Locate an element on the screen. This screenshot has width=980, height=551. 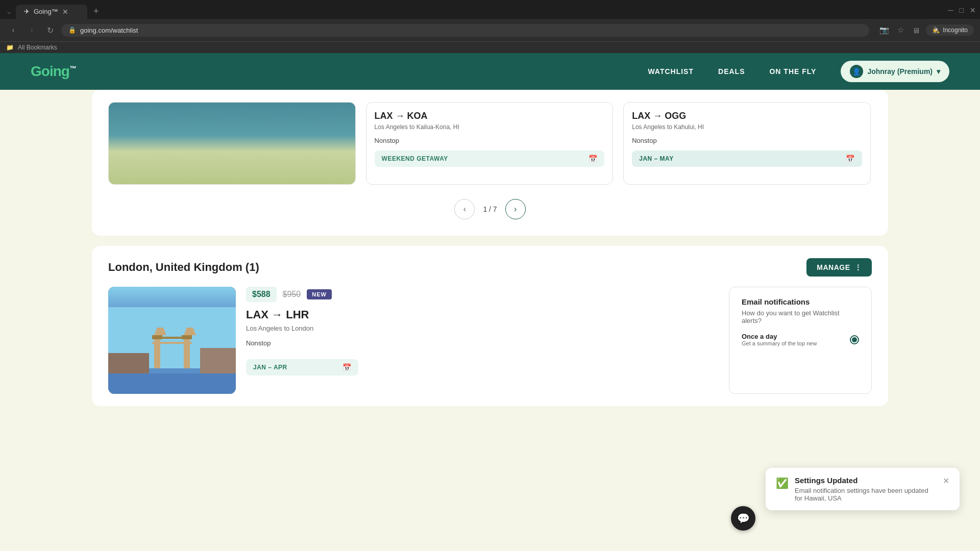
deal-card-body-ogg: LAX → OGG Los Angeles to Kahului, HI Non… is located at coordinates (747, 139).